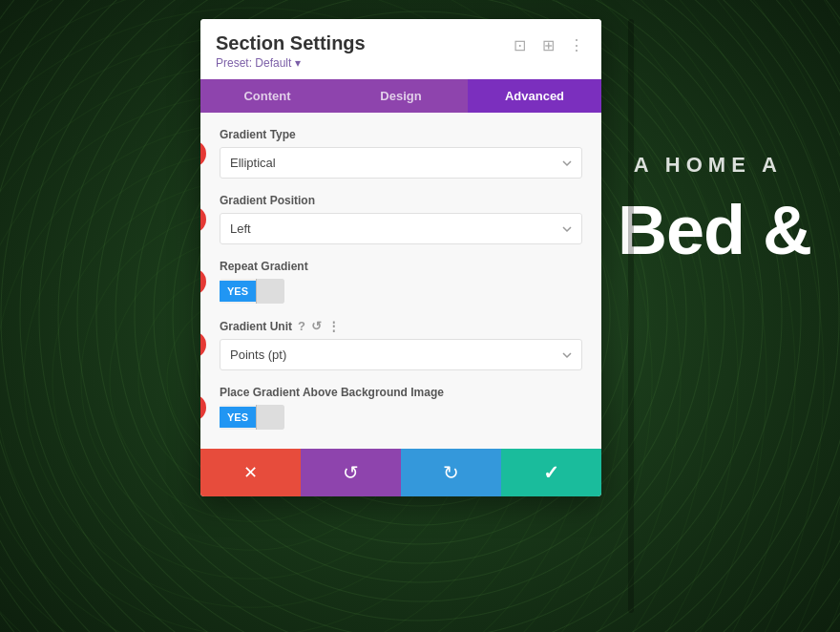 This screenshot has width=840, height=632. What do you see at coordinates (238, 417) in the screenshot?
I see `toggle-yes-label-2: YES` at bounding box center [238, 417].